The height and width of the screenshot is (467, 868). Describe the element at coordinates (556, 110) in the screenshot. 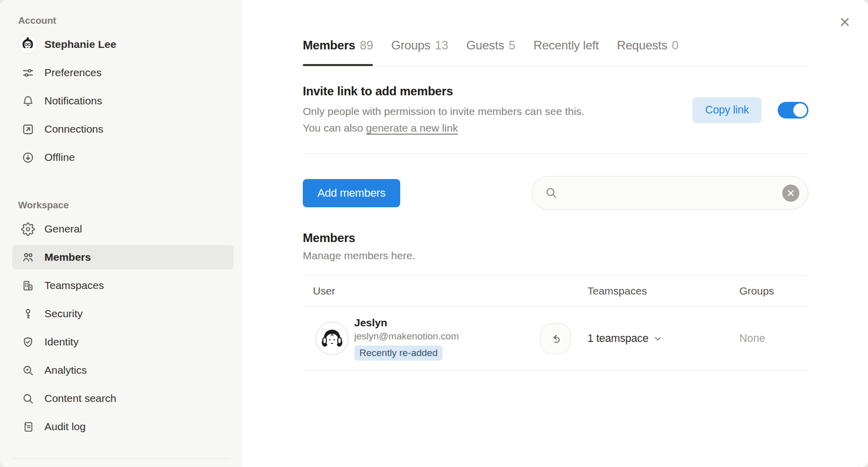

I see `invite-link-section: Invite link to add members Only people w…` at that location.